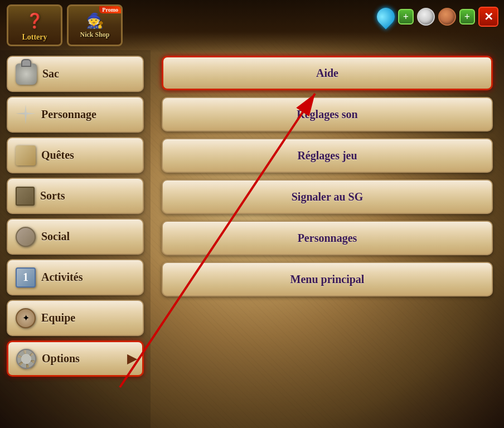 The height and width of the screenshot is (428, 504). What do you see at coordinates (69, 115) in the screenshot?
I see `personnage-label: Personnage` at bounding box center [69, 115].